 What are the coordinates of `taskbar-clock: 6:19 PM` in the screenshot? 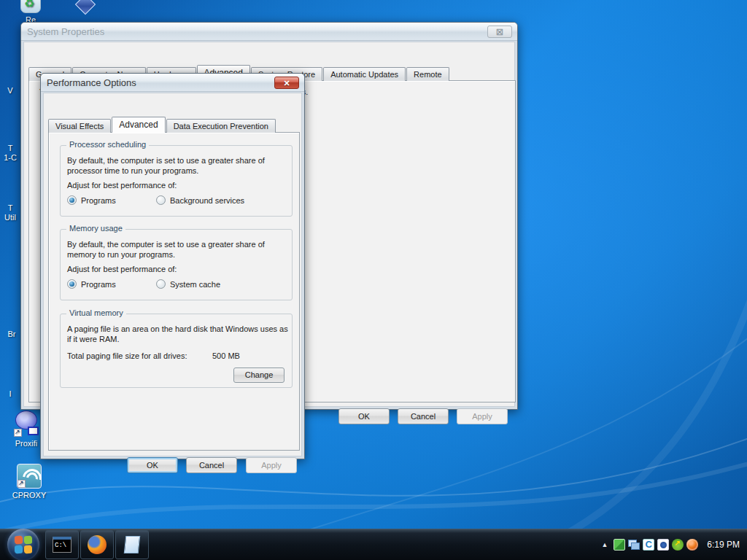 It's located at (724, 545).